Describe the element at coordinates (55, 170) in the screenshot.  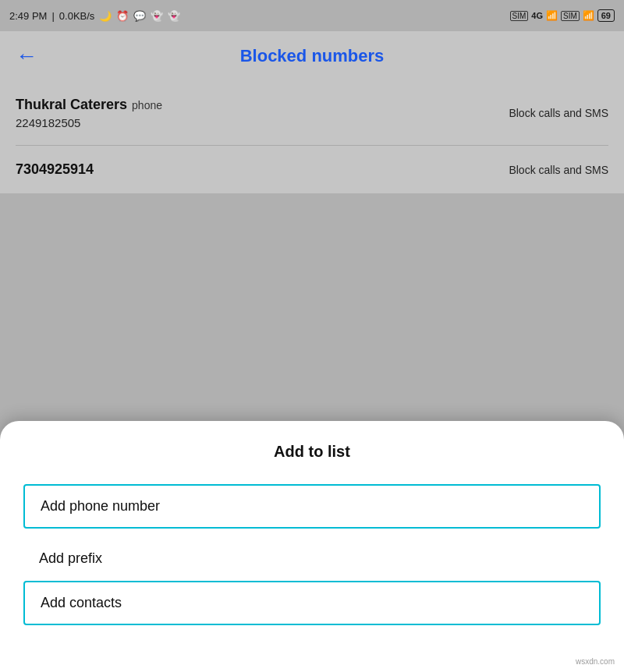
I see `item-number-only: 7304925914` at that location.